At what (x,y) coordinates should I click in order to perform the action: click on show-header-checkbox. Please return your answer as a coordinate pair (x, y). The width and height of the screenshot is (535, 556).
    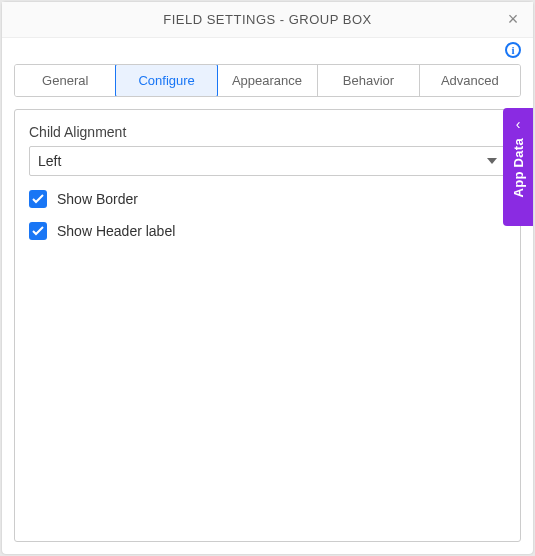
    Looking at the image, I should click on (38, 231).